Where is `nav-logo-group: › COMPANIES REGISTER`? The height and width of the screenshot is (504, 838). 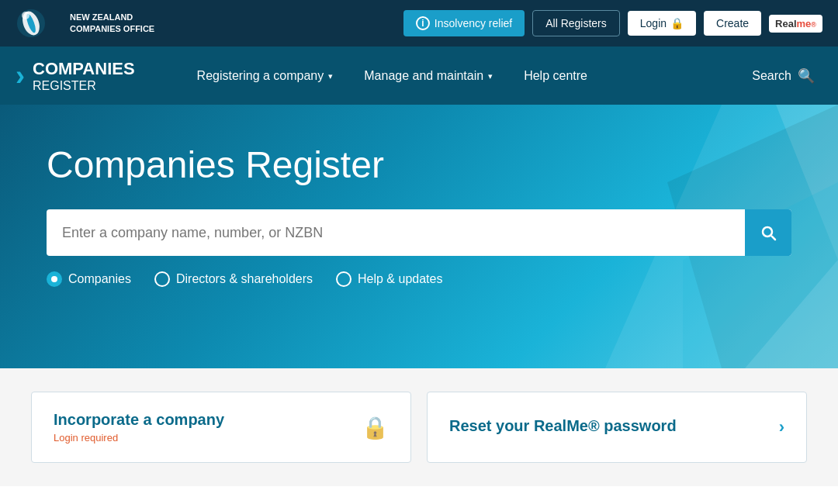
nav-logo-group: › COMPANIES REGISTER is located at coordinates (75, 76).